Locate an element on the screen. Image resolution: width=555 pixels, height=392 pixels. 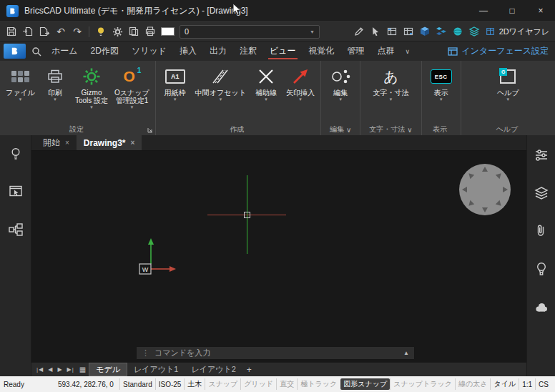
current-color-swatch is located at coordinates (167, 31).